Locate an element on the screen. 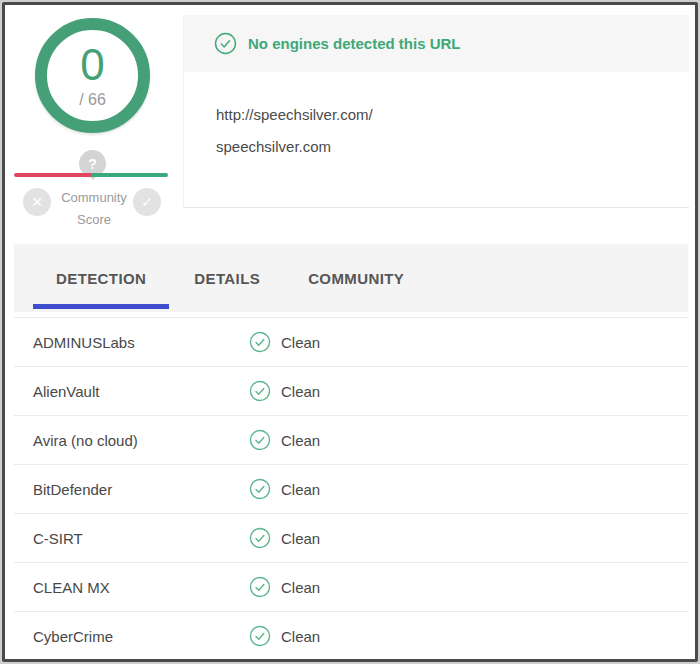 The width and height of the screenshot is (700, 664). table-row: ADMINUSLabs Clean is located at coordinates (351, 342).